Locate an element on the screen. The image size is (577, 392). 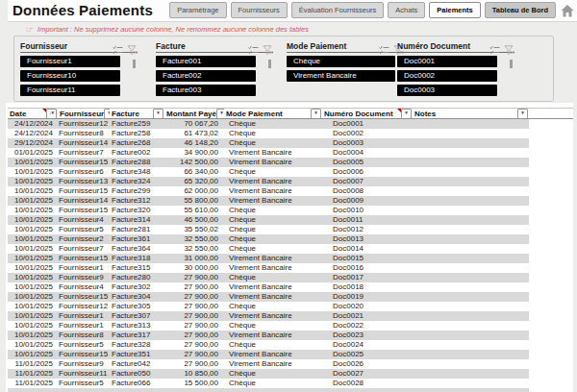
table-cell: 142 500,00 is located at coordinates (194, 162).